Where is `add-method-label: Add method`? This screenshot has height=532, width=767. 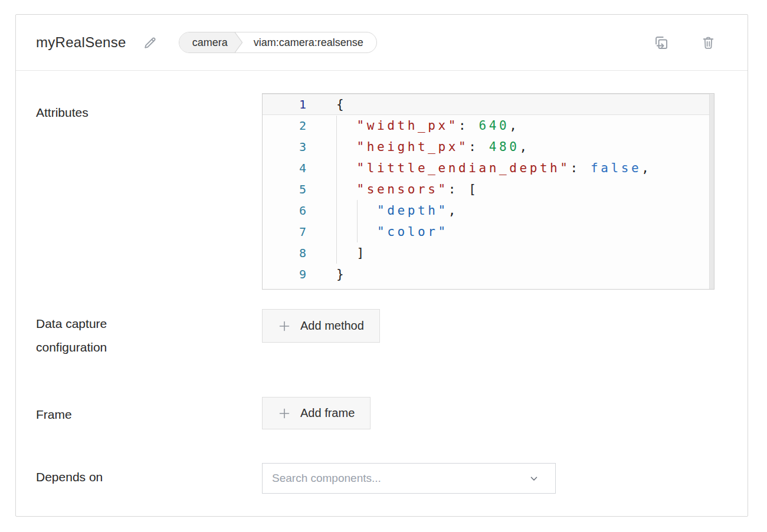
add-method-label: Add method is located at coordinates (332, 326).